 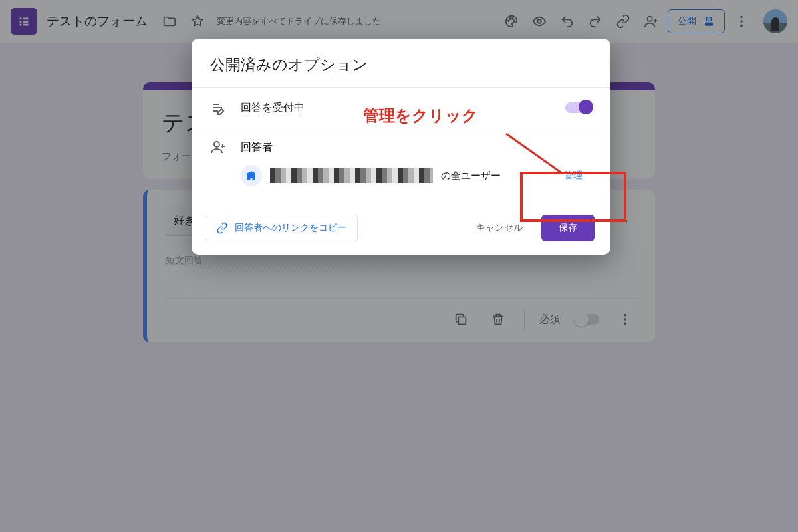 What do you see at coordinates (281, 228) in the screenshot?
I see `copy-link-button: 回答者へのリンクをコピー` at bounding box center [281, 228].